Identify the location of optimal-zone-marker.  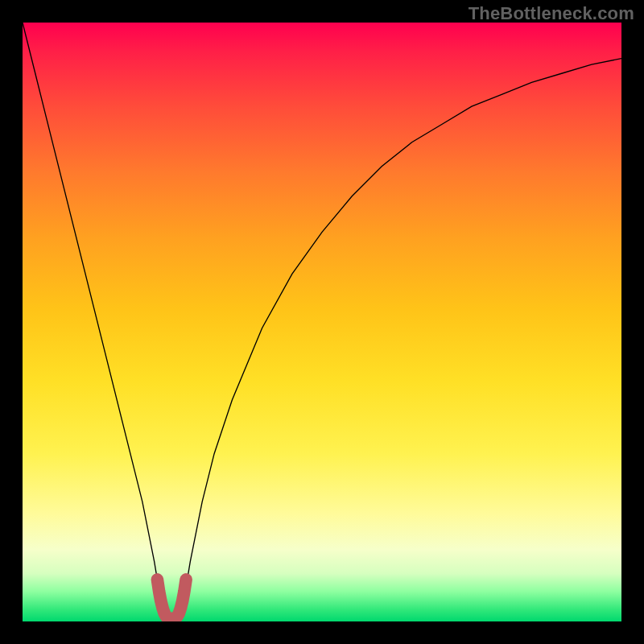
(171, 599).